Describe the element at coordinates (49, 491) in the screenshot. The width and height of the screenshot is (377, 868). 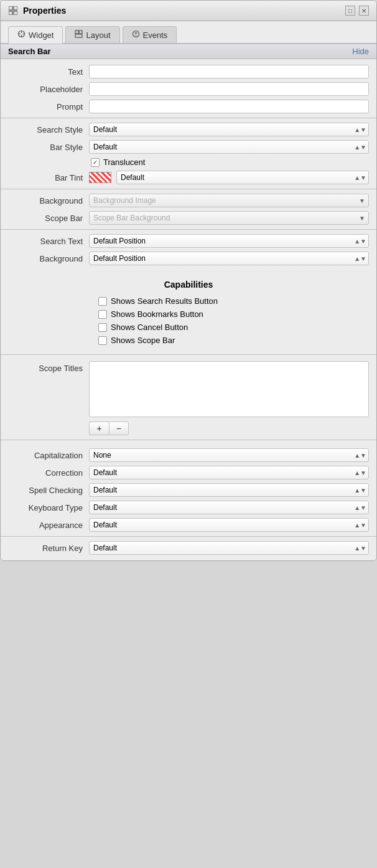
I see `spell-checking-label: Spell Checking` at that location.